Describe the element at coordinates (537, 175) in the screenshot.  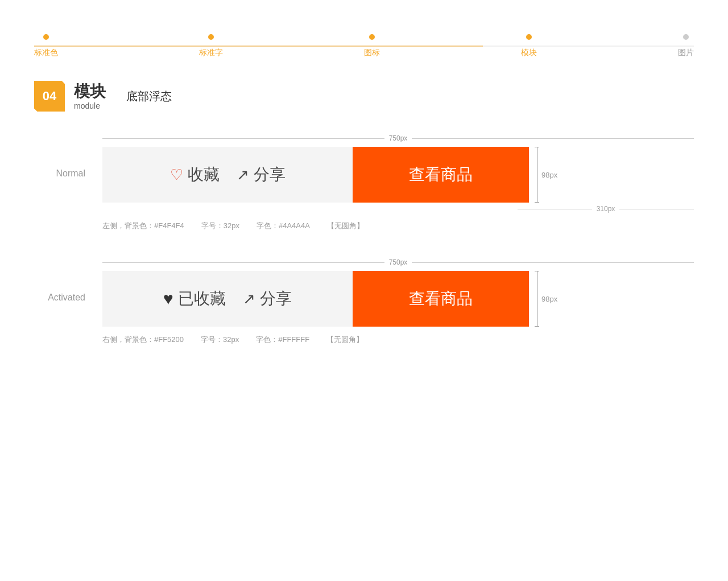
I see `normal-bracket` at that location.